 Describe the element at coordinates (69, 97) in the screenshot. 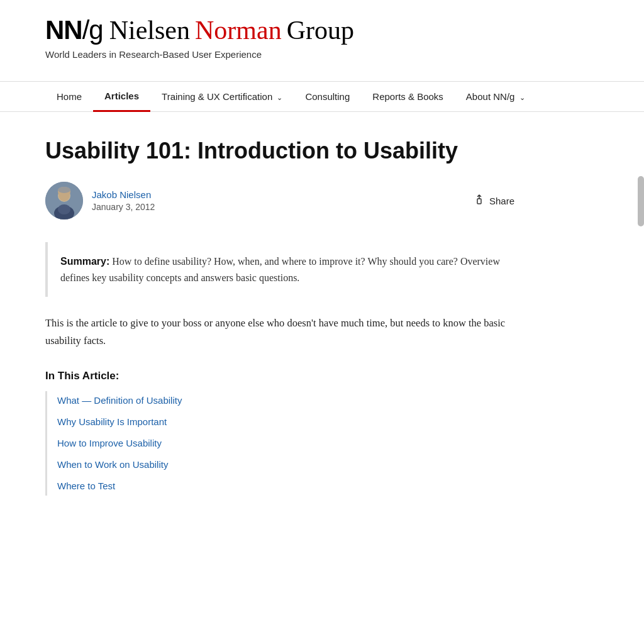

I see `nav-item-home: Home` at that location.